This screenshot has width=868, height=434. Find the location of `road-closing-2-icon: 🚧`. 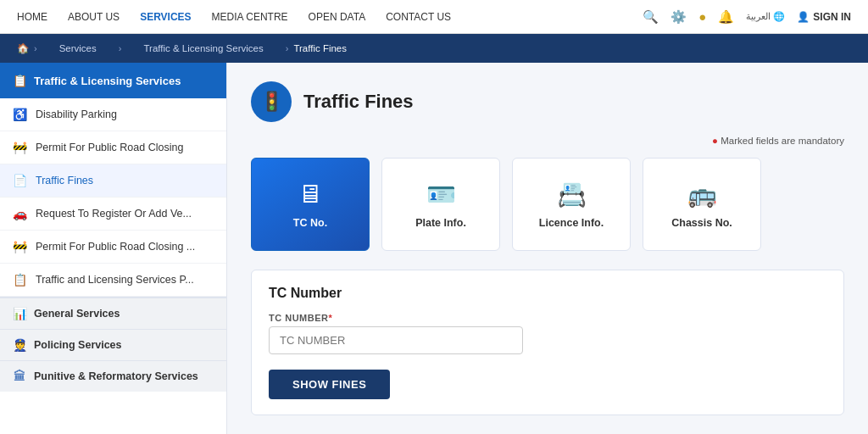

road-closing-2-icon: 🚧 is located at coordinates (19, 247).